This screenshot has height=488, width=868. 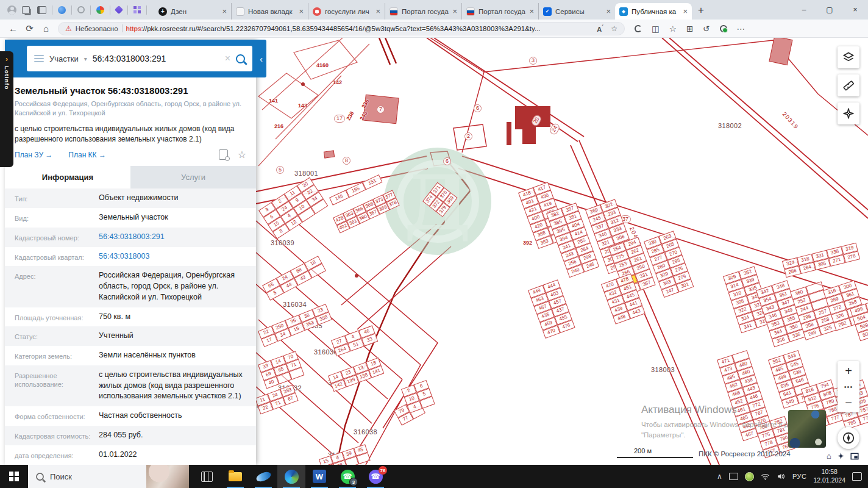 I want to click on action-center-icon, so click(x=857, y=476).